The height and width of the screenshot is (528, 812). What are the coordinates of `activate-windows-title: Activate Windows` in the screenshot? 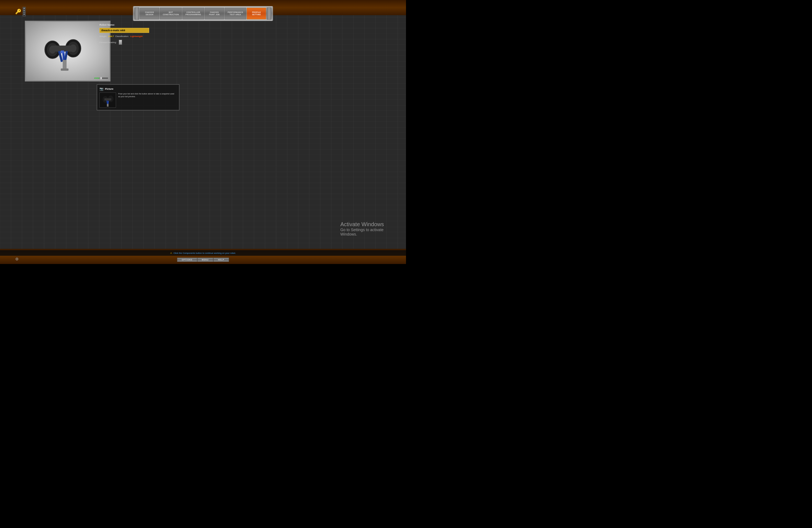 It's located at (362, 224).